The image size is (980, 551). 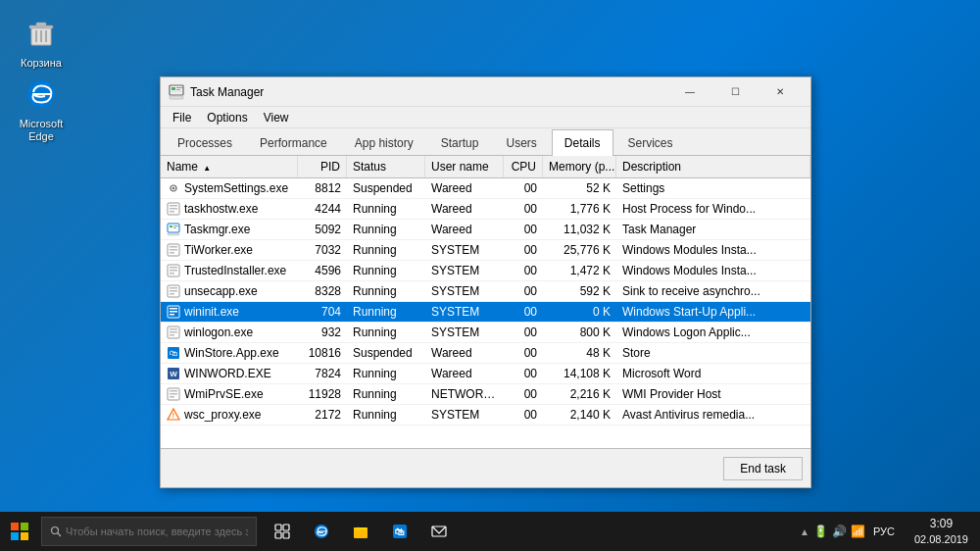 I want to click on row-process-icon, so click(x=173, y=312).